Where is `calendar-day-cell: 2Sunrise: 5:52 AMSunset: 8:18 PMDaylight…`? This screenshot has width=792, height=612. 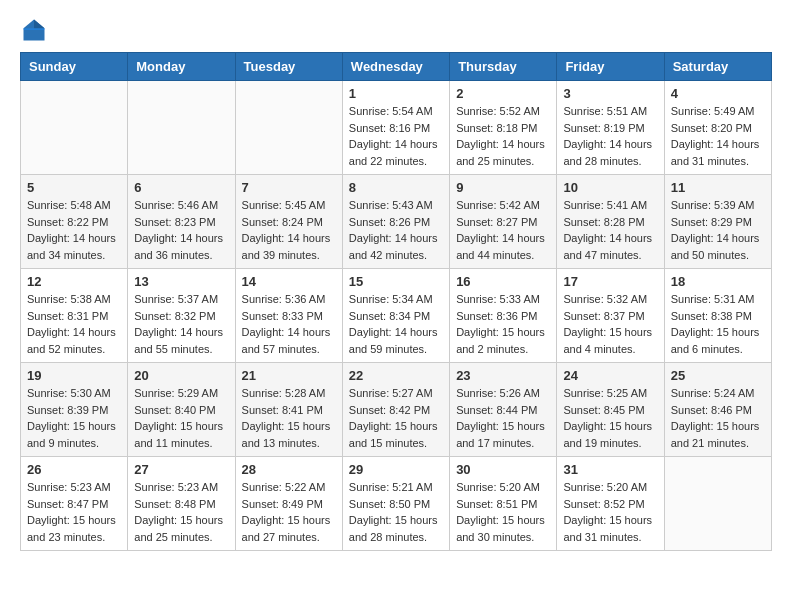
calendar-day-cell: 2Sunrise: 5:52 AMSunset: 8:18 PMDaylight… is located at coordinates (504, 128).